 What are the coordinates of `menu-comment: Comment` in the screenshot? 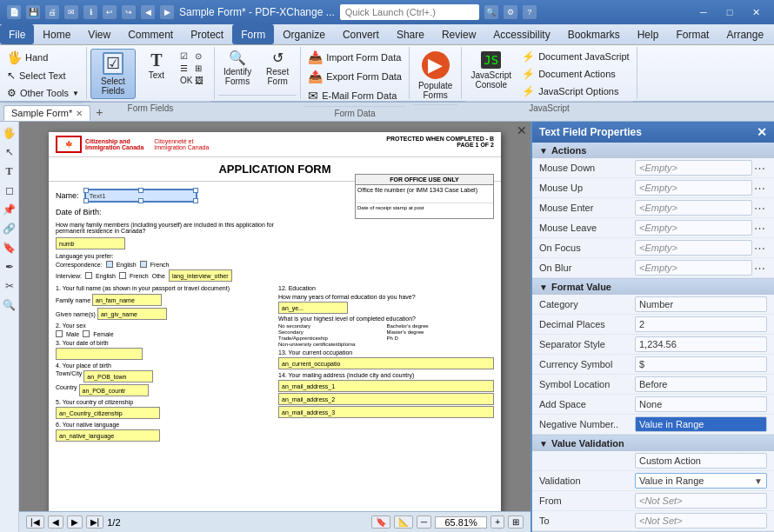 It's located at (150, 35).